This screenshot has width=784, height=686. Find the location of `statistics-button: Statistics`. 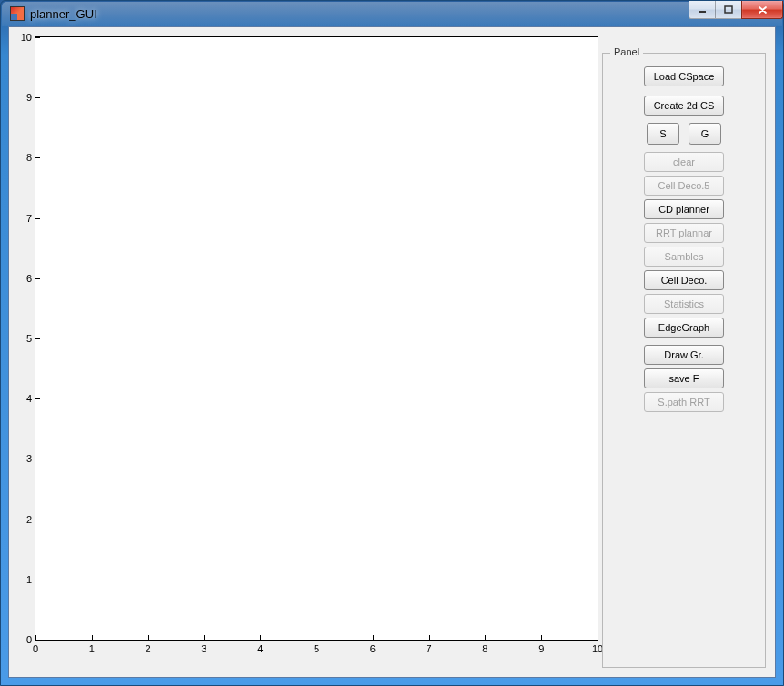

statistics-button: Statistics is located at coordinates (684, 304).